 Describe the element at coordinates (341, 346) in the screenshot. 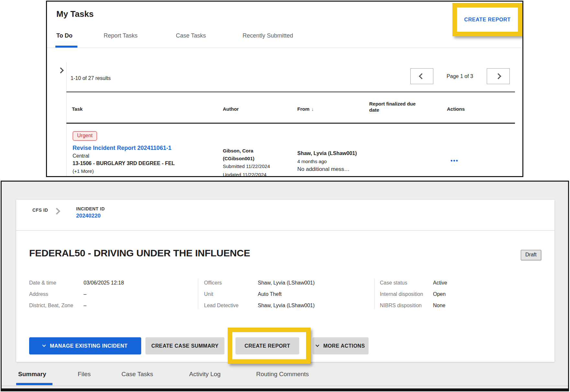

I see `more-actions-button: MORE ACTIONS` at that location.